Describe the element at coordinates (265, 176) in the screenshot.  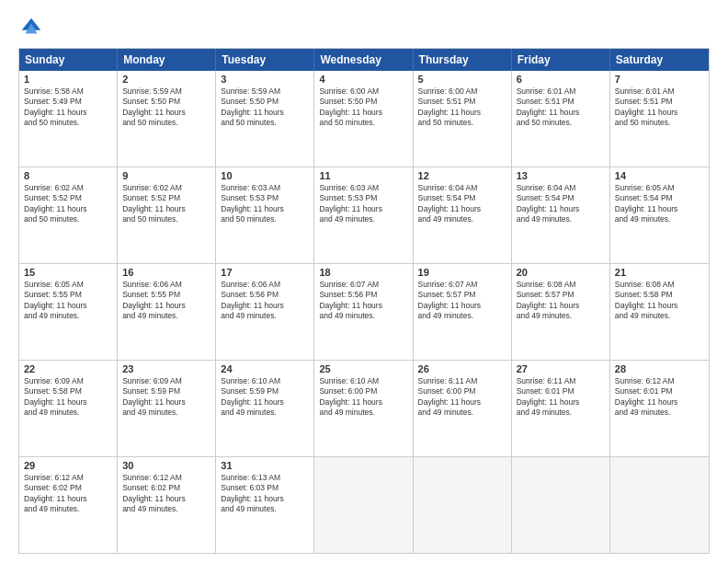
I see `day-number: 10` at that location.